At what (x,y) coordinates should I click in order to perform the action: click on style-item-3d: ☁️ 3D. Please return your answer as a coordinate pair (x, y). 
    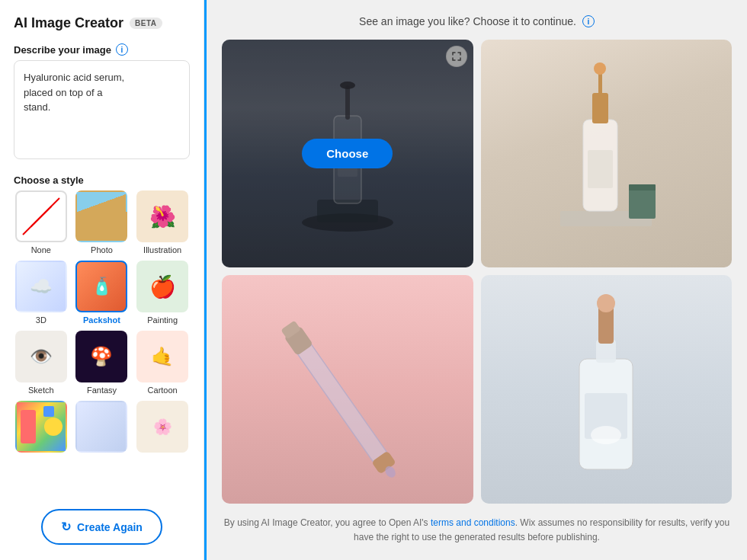
    Looking at the image, I should click on (41, 293).